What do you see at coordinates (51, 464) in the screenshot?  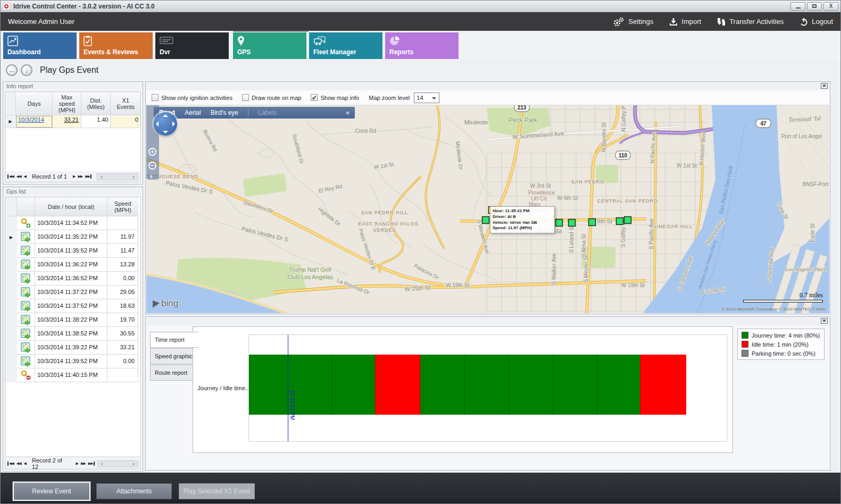 I see `record-counter: Record 2 of 12` at bounding box center [51, 464].